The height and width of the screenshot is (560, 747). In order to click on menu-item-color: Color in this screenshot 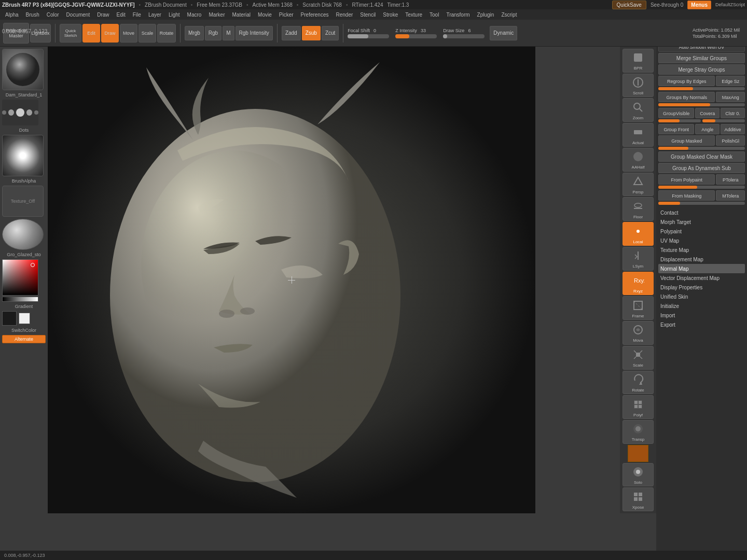, I will do `click(53, 15)`.